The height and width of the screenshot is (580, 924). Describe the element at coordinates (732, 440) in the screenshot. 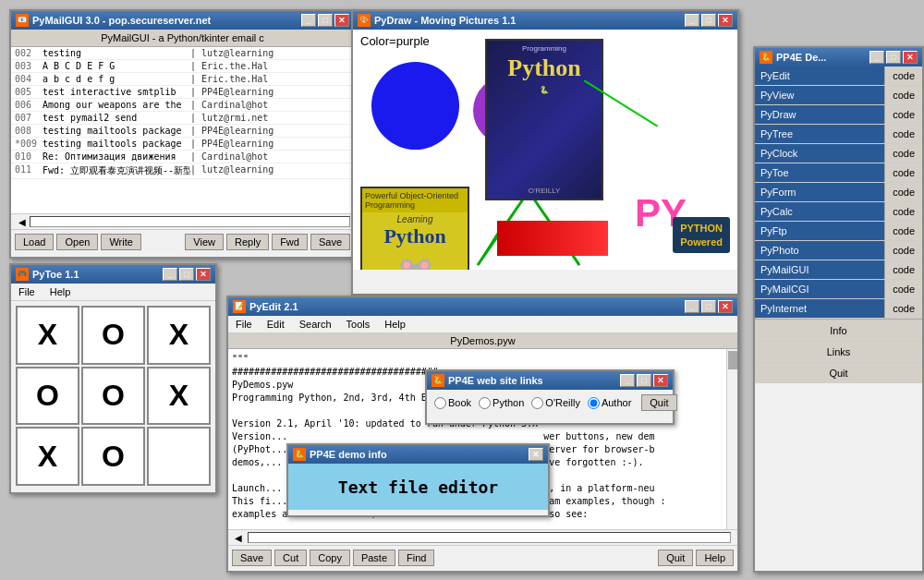

I see `vertical-scrollbar` at that location.